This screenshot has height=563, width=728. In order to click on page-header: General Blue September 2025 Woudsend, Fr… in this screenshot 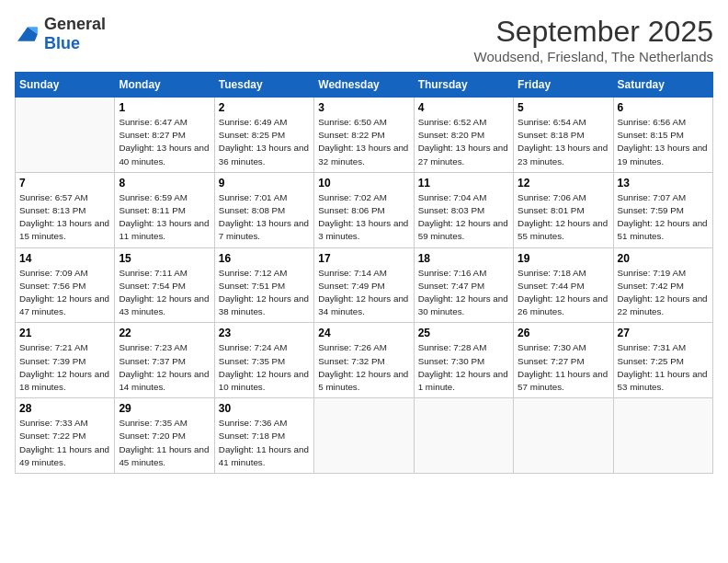, I will do `click(364, 40)`.